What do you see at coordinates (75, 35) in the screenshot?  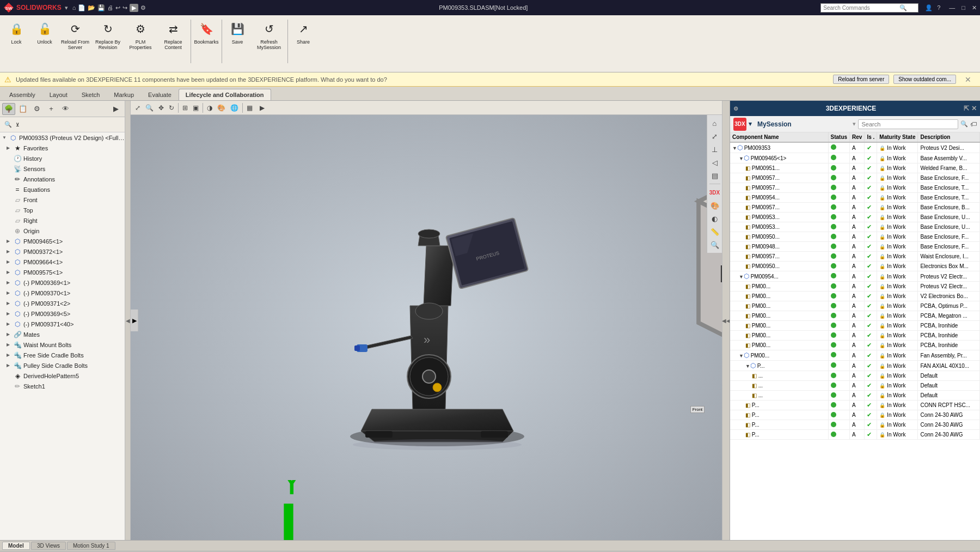 I see `reload-server-button: ⟳ Reload From Server` at bounding box center [75, 35].